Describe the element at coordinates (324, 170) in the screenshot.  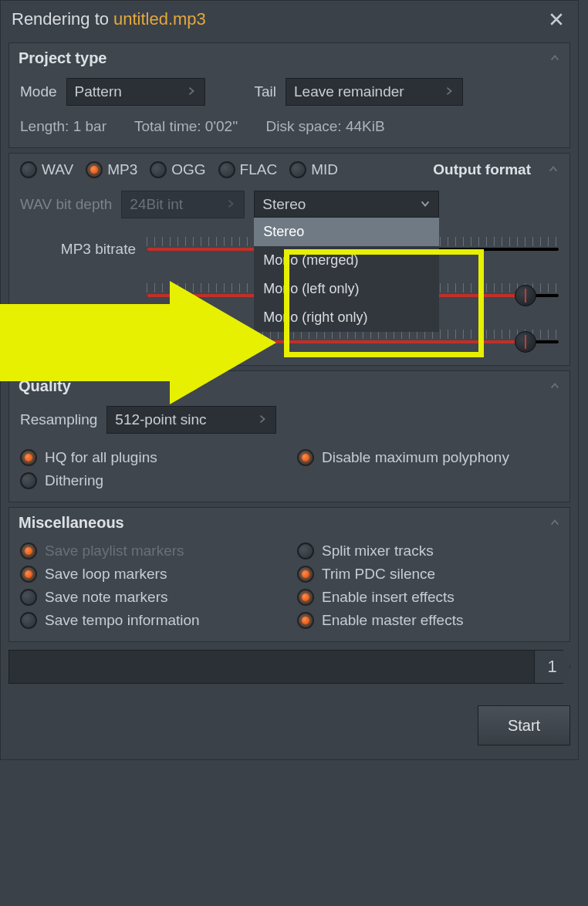
I see `format-mid-label: MID` at that location.